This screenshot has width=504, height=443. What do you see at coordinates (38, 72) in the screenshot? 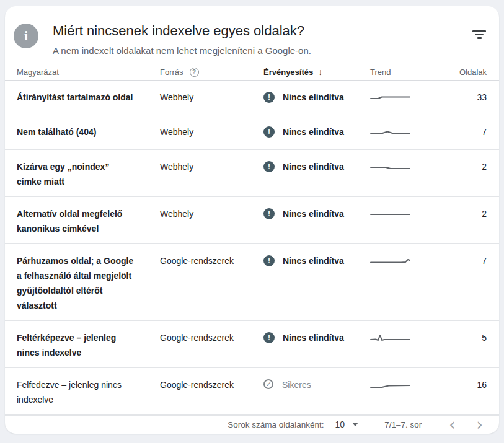
I see `column-label: Magyarázat` at bounding box center [38, 72].